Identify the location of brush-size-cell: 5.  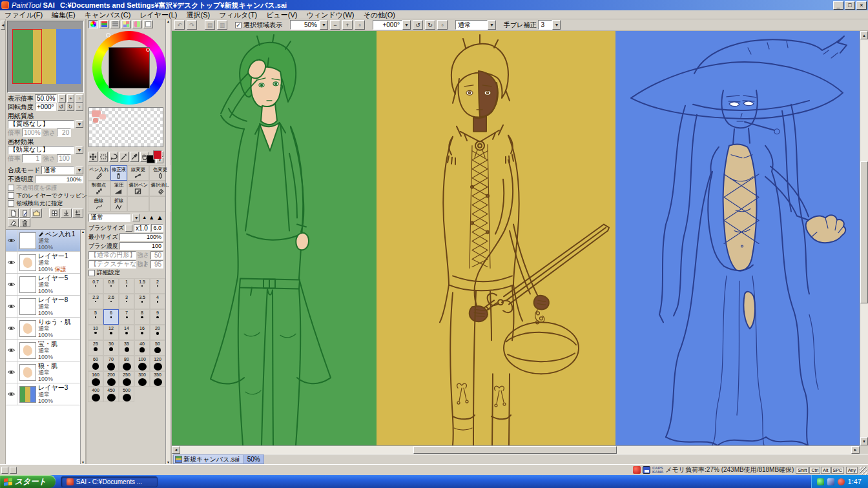
(96, 317).